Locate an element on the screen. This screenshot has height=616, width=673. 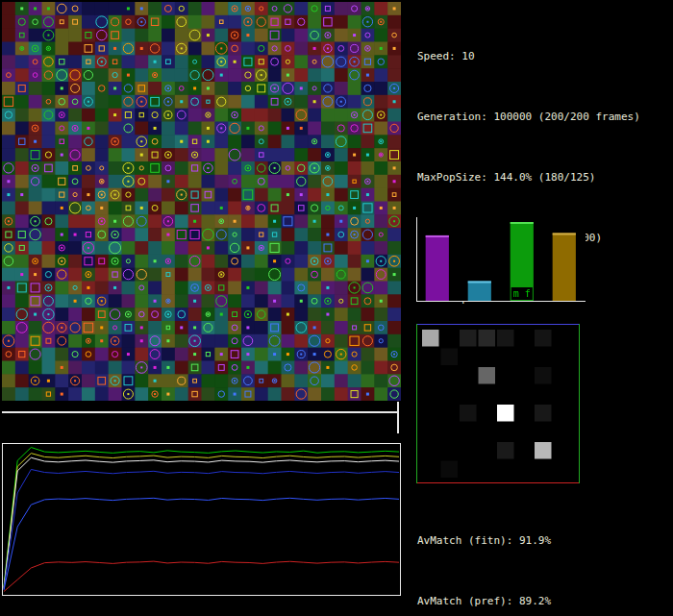
history-curves-frame is located at coordinates (202, 519).